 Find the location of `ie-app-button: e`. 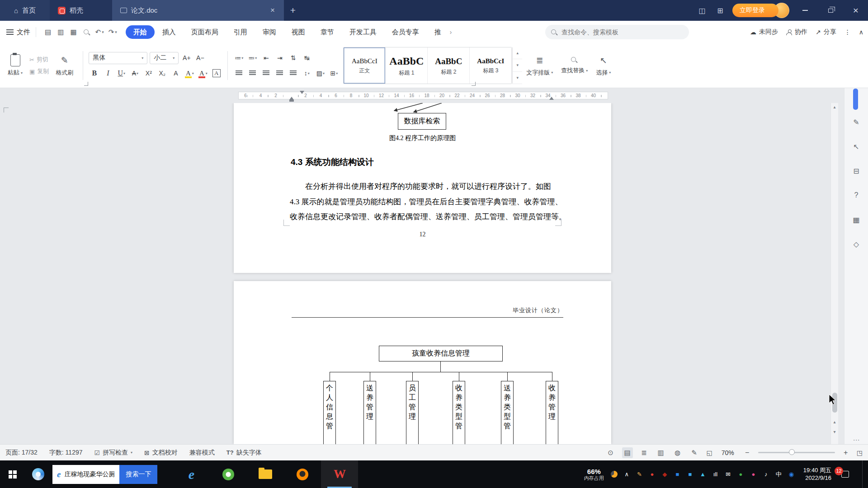

ie-app-button: e is located at coordinates (191, 474).